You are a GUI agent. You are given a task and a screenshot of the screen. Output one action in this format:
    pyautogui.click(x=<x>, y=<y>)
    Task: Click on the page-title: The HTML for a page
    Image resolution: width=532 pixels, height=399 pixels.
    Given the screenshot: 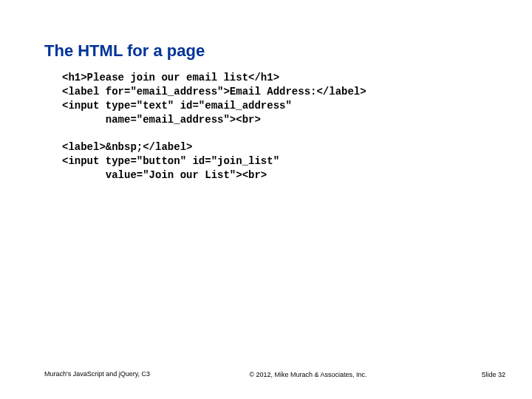 What is the action you would take?
    pyautogui.click(x=266, y=51)
    